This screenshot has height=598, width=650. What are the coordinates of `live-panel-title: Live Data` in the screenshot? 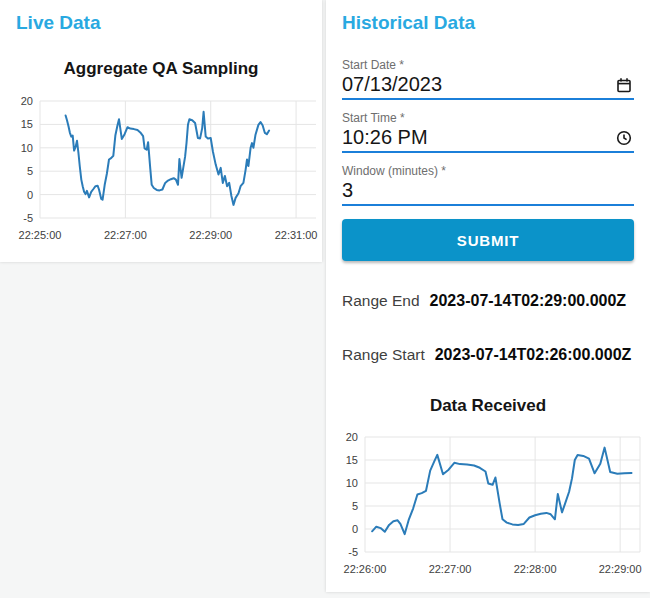 It's located at (161, 23).